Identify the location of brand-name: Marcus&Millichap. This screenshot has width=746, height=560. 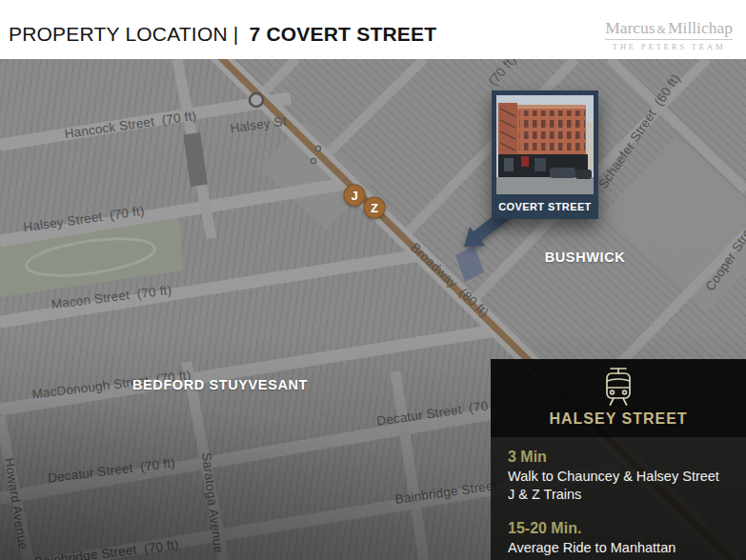
(669, 30).